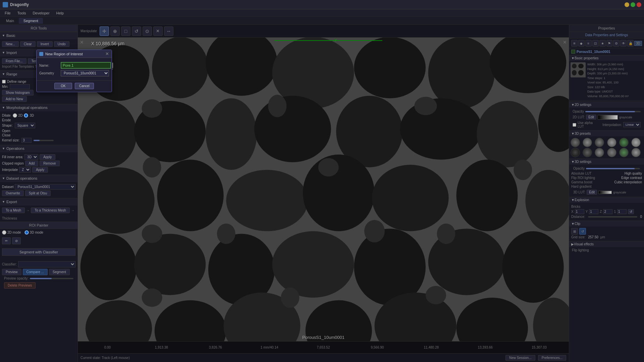 The width and height of the screenshot is (644, 362). I want to click on interpolate-select: Z, so click(25, 170).